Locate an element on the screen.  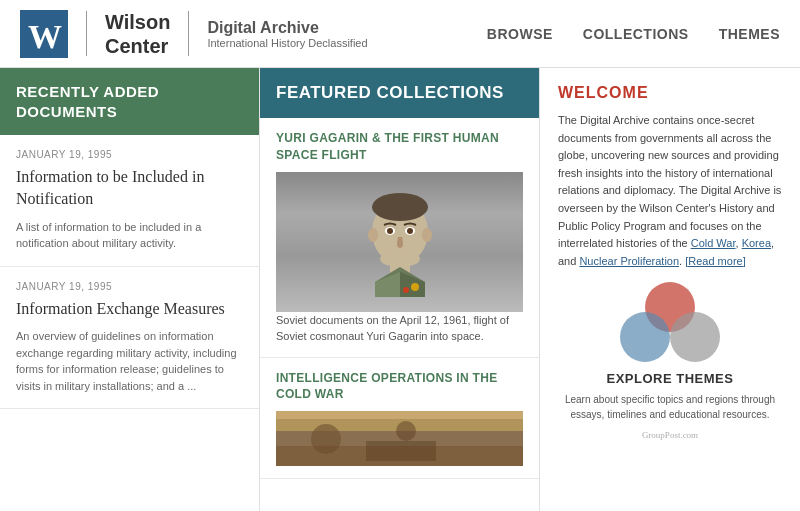
welcome-title: WELCOME is located at coordinates (670, 93).